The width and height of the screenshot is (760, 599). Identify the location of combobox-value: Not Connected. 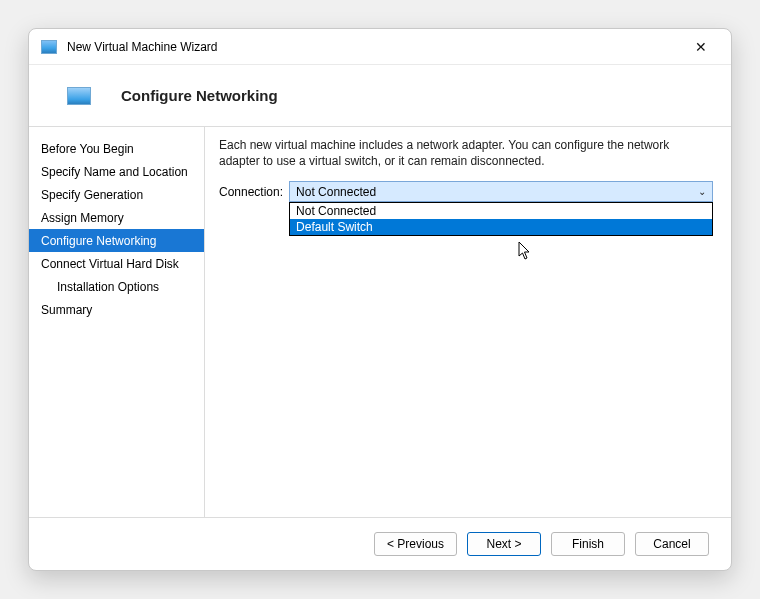
(336, 192).